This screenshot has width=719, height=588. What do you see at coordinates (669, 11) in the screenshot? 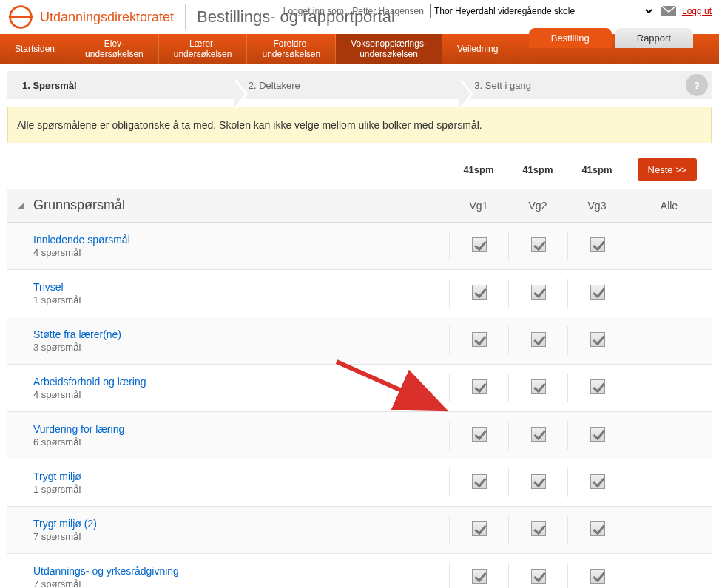
I see `mail-icon` at bounding box center [669, 11].